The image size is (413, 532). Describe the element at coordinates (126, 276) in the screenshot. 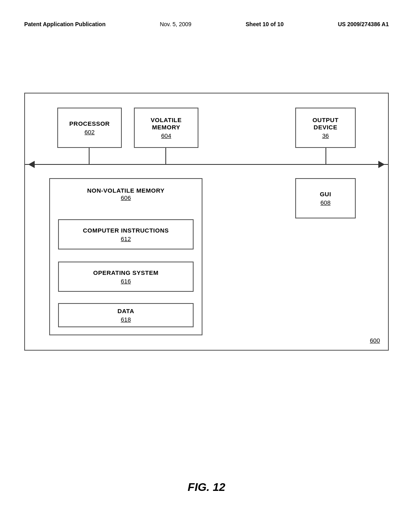

I see `operating-system-box: OPERATING SYSTEM 616` at that location.